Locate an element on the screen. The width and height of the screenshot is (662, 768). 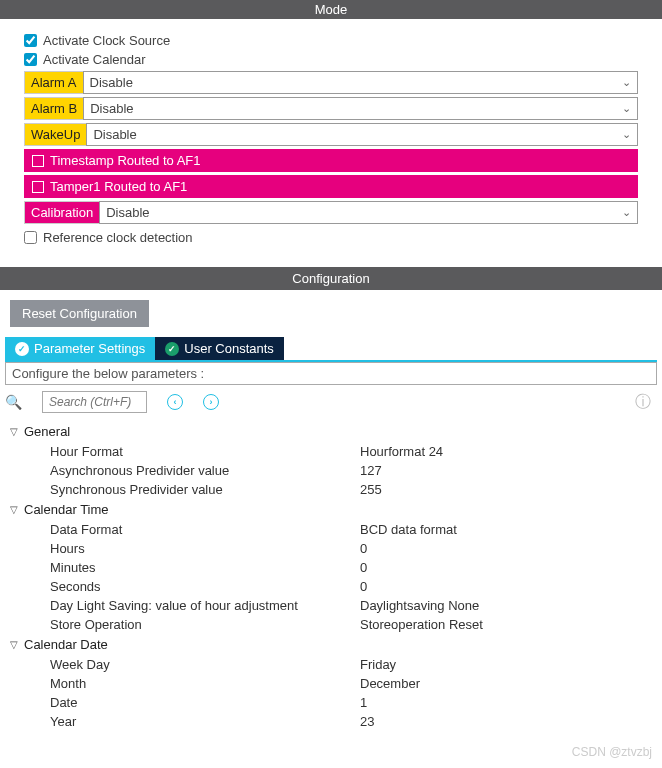
label-store: Store Operation is located at coordinates (205, 624).